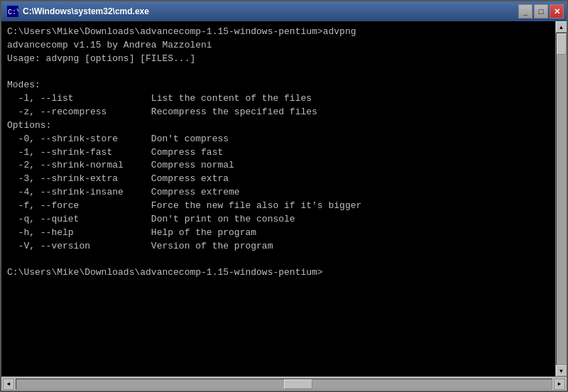  What do you see at coordinates (13, 11) in the screenshot?
I see `cmd-icon: C:\` at bounding box center [13, 11].